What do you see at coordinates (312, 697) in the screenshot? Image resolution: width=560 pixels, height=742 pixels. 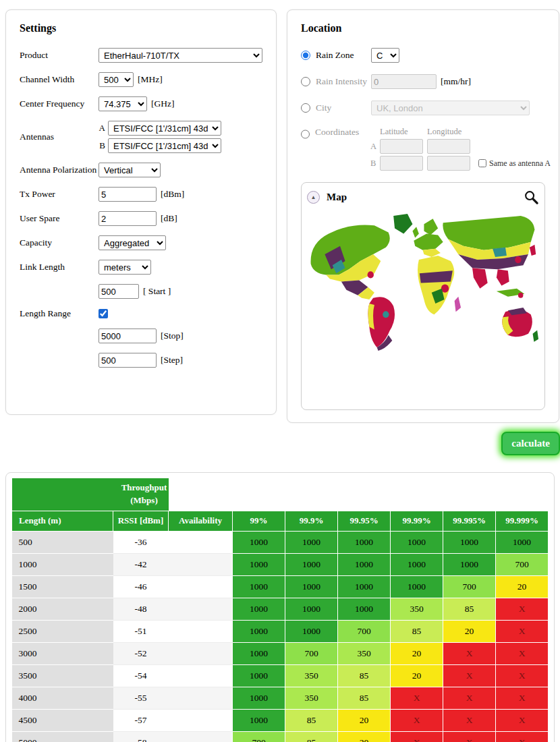 I see `throughput-cell: 350` at bounding box center [312, 697].